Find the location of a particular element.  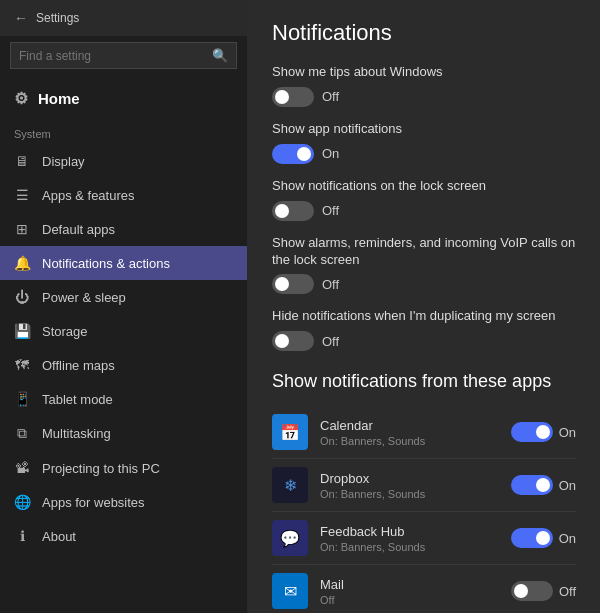

calendar-icon: 📅 is located at coordinates (290, 432).